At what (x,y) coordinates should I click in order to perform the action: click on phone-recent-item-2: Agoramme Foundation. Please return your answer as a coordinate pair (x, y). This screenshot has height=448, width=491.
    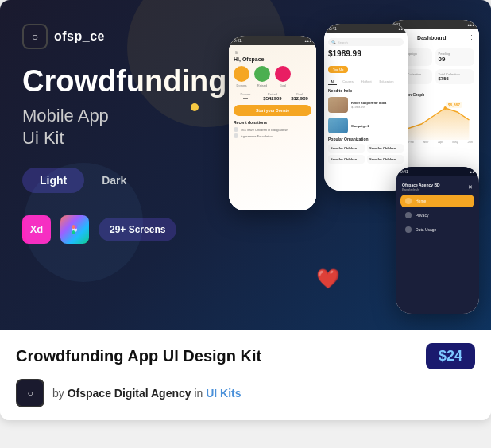
    Looking at the image, I should click on (273, 136).